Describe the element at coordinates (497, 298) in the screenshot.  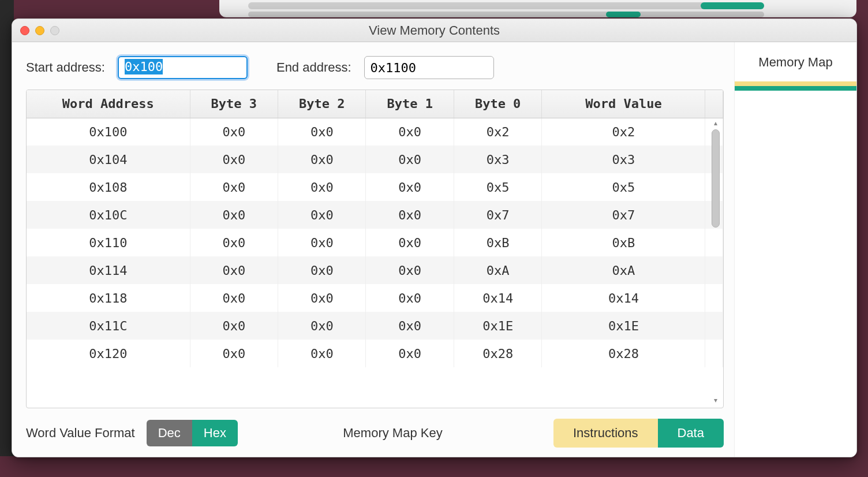
I see `cell-b0: 0x14` at that location.